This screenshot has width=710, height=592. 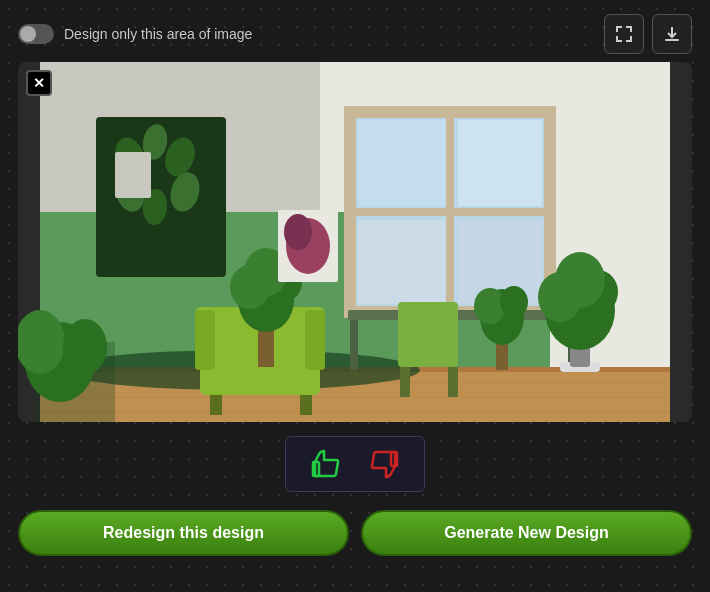 I want to click on area-toggle, so click(x=36, y=34).